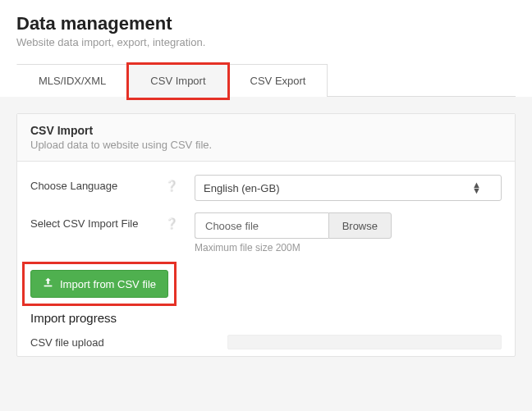 The height and width of the screenshot is (411, 532). What do you see at coordinates (360, 226) in the screenshot?
I see `browse-button: Browse` at bounding box center [360, 226].